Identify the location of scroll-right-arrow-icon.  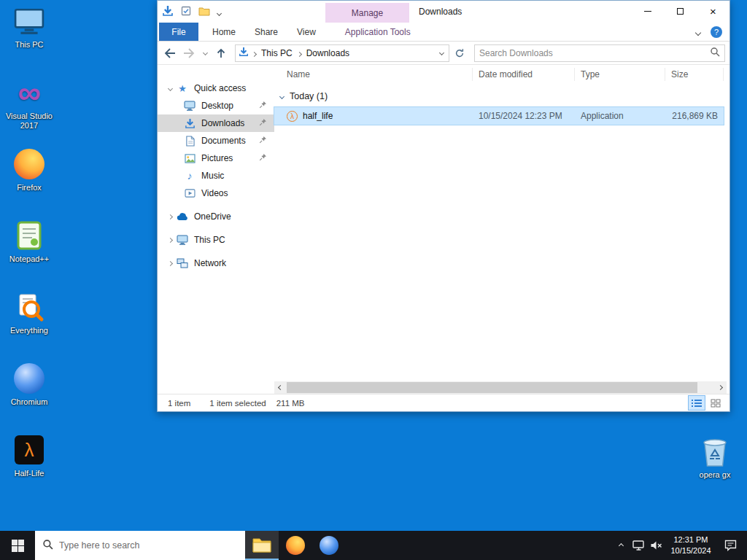
(721, 388).